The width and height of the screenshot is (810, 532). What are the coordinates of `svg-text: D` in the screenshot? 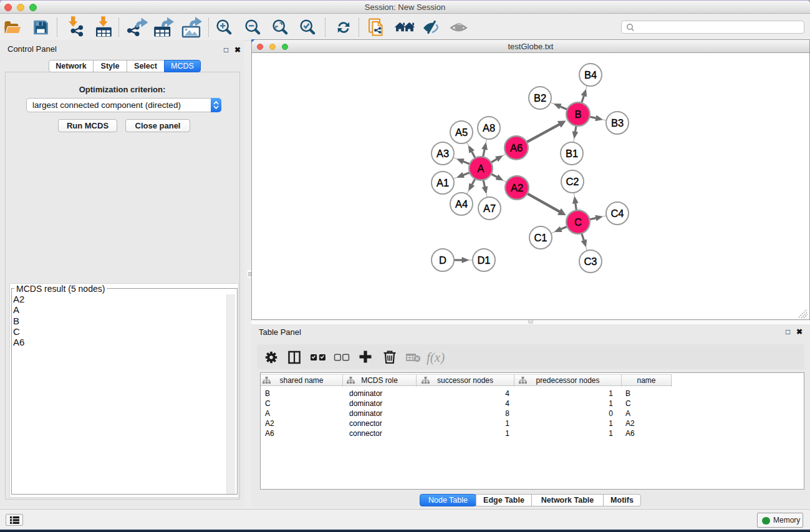 It's located at (443, 260).